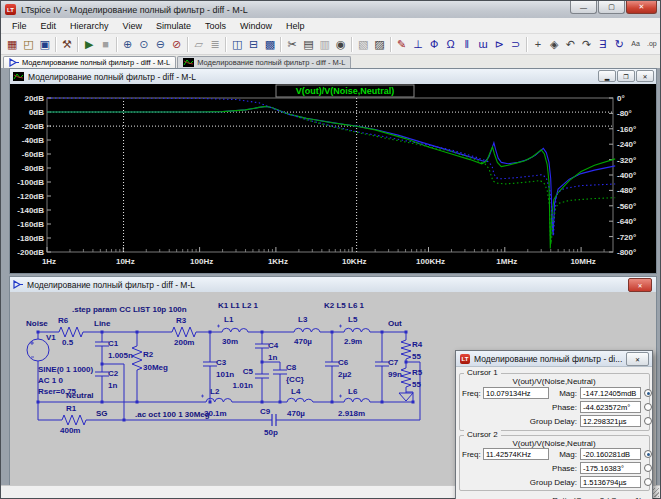 This screenshot has width=661, height=499. I want to click on tab-schematic: Моделирование полный фильтр - diff - M-L, so click(90, 62).